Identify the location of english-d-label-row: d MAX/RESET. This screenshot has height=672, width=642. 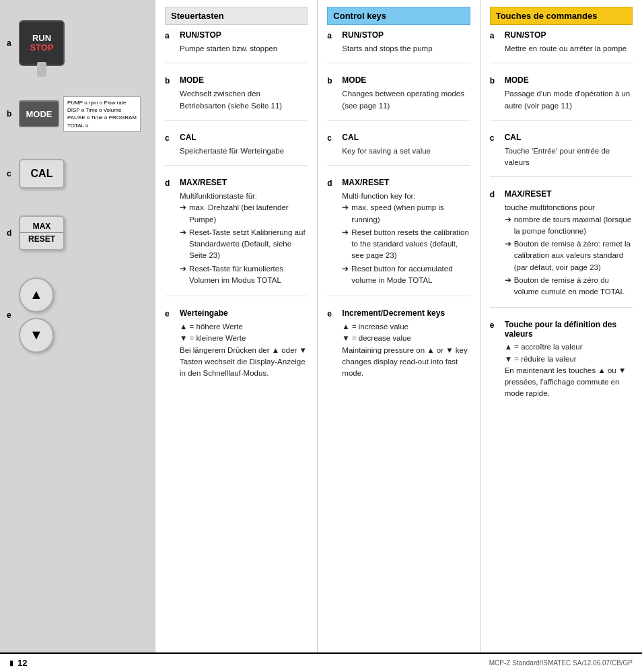
(398, 183).